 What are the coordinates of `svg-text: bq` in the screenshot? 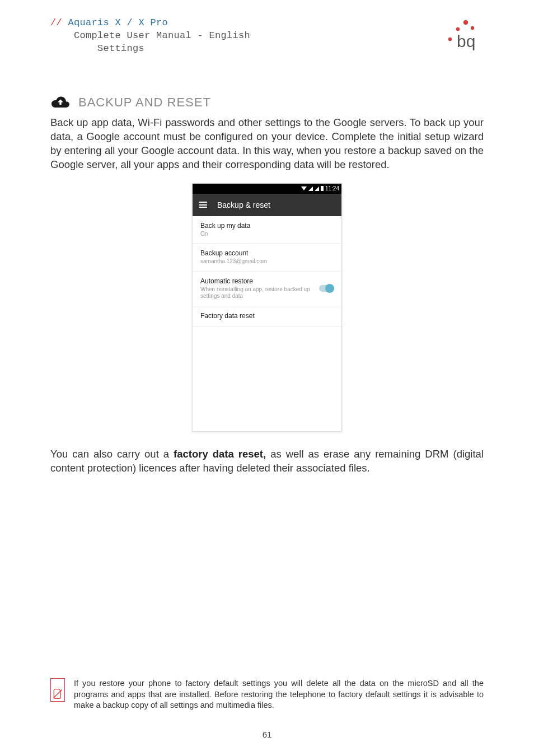 It's located at (466, 41).